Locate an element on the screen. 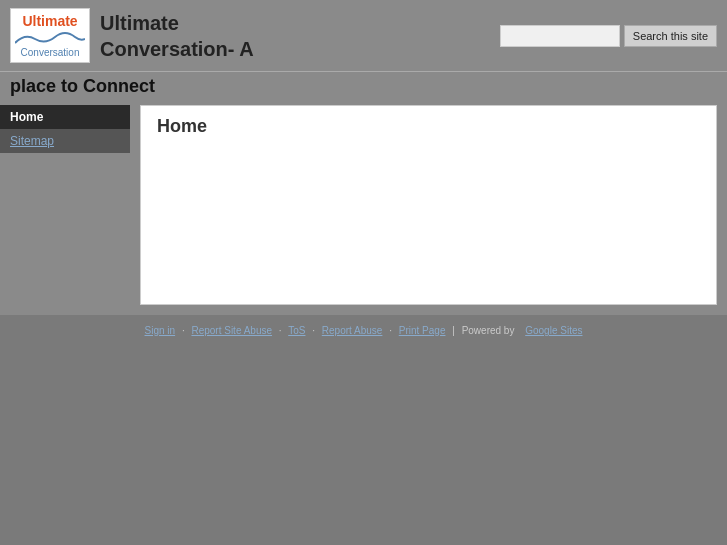  footer-google-sites-link: Google Sites is located at coordinates (554, 330).